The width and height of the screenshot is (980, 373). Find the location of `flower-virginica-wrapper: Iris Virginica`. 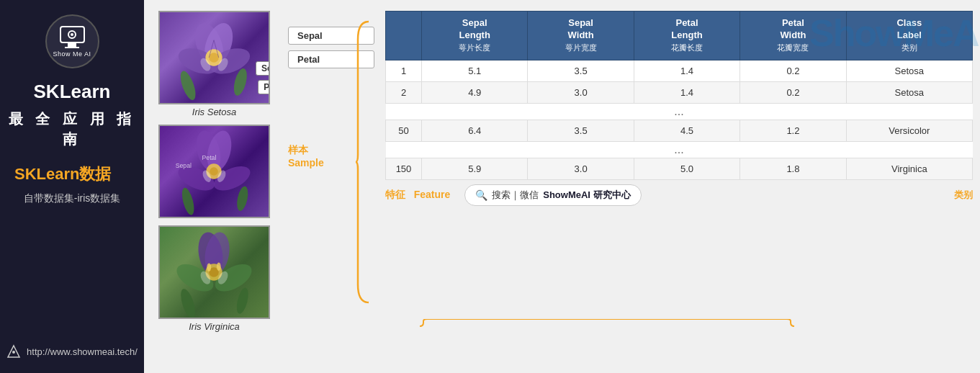

flower-virginica-wrapper: Iris Virginica is located at coordinates (215, 279).